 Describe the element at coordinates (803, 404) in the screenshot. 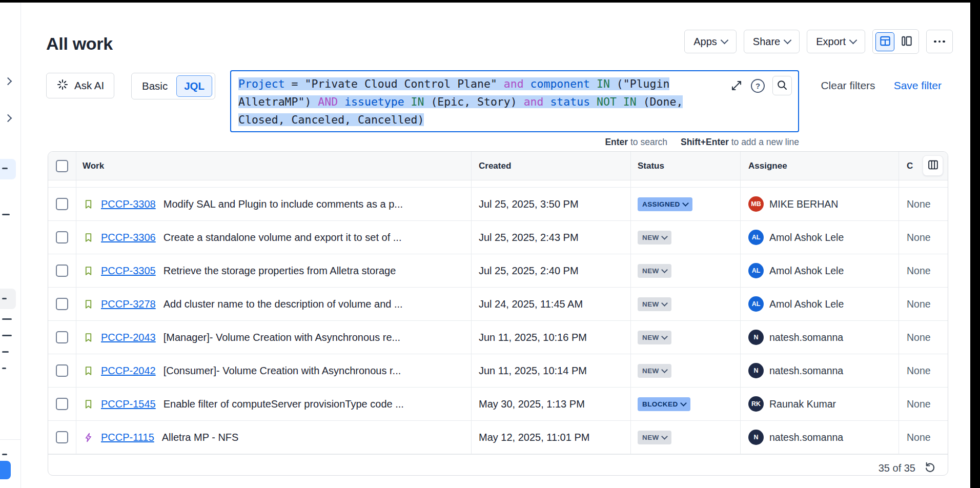

I see `assignee-name: Raunak Kumar` at that location.